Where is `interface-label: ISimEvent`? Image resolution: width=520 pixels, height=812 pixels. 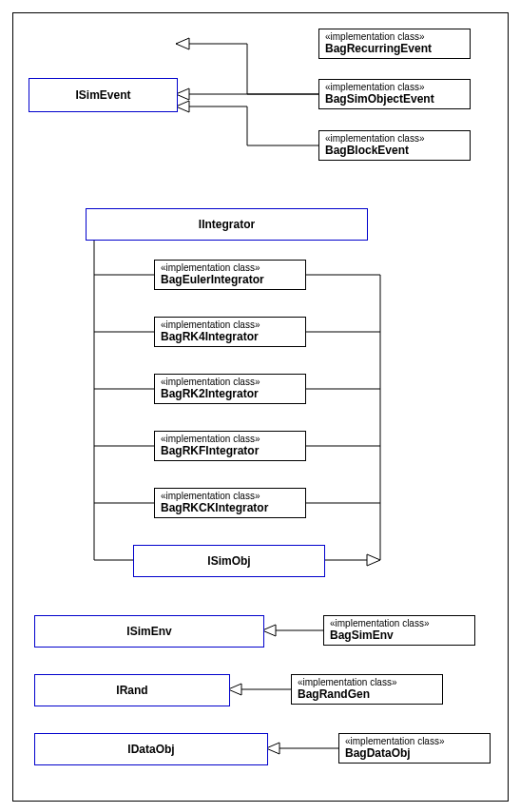 interface-label: ISimEvent is located at coordinates (103, 95).